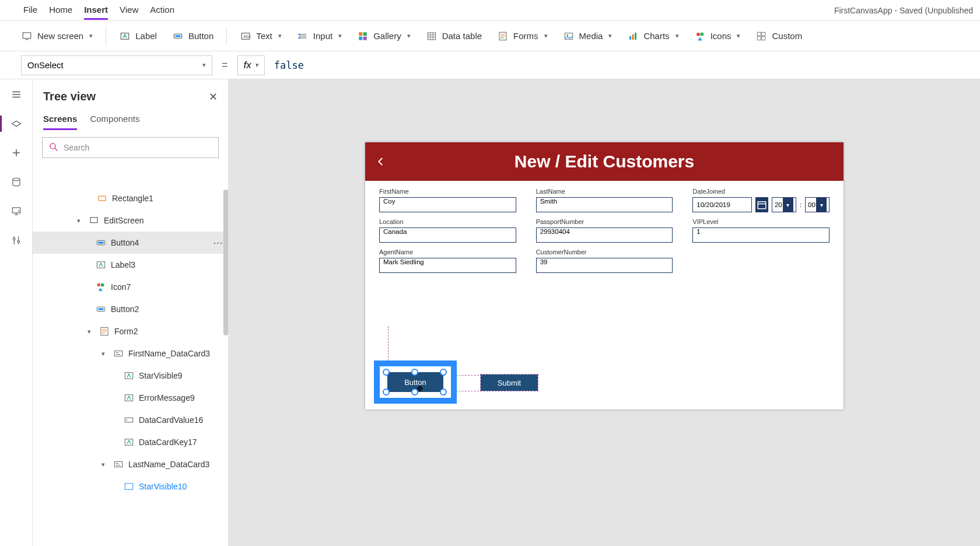 This screenshot has height=546, width=980. I want to click on customernum-field: CustomerNumber 39, so click(604, 261).